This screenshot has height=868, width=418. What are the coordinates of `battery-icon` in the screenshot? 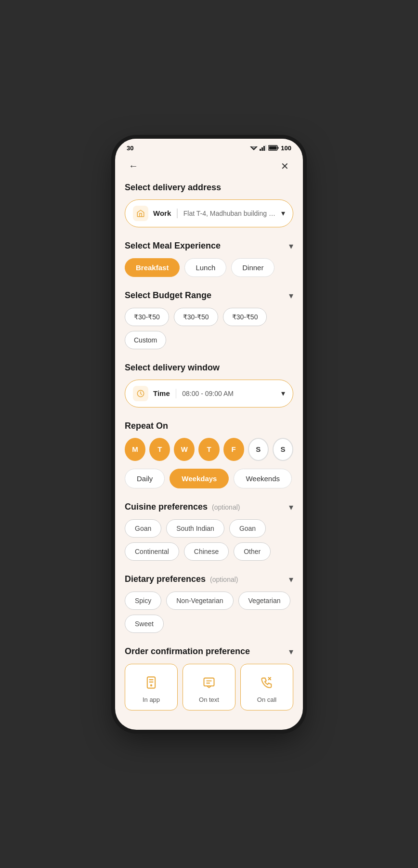 It's located at (274, 148).